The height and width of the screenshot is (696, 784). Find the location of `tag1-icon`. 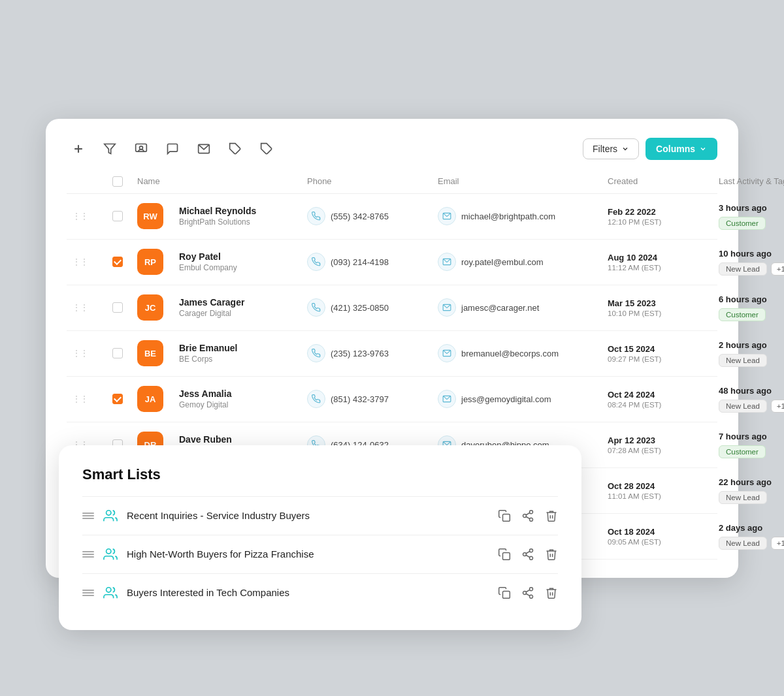

tag1-icon is located at coordinates (235, 149).